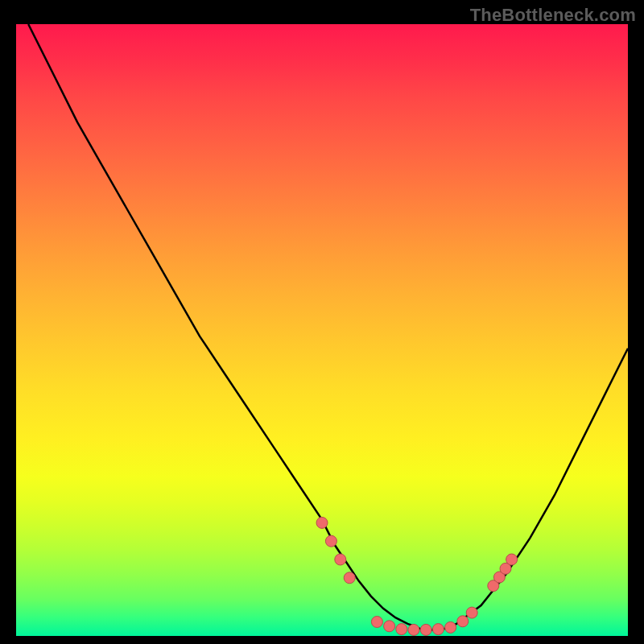  I want to click on watermark-text: TheBottleneck.com, so click(553, 15).